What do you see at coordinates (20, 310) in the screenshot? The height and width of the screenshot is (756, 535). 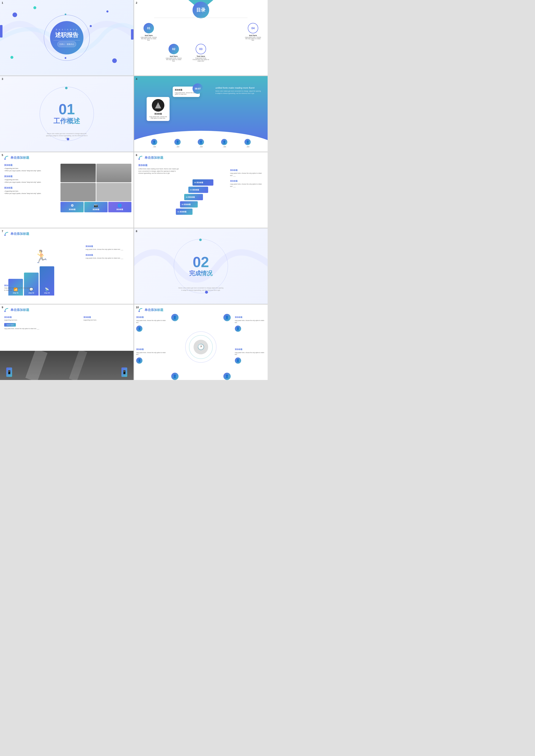 I see `slide9-title: 单击添加标题` at bounding box center [20, 310].